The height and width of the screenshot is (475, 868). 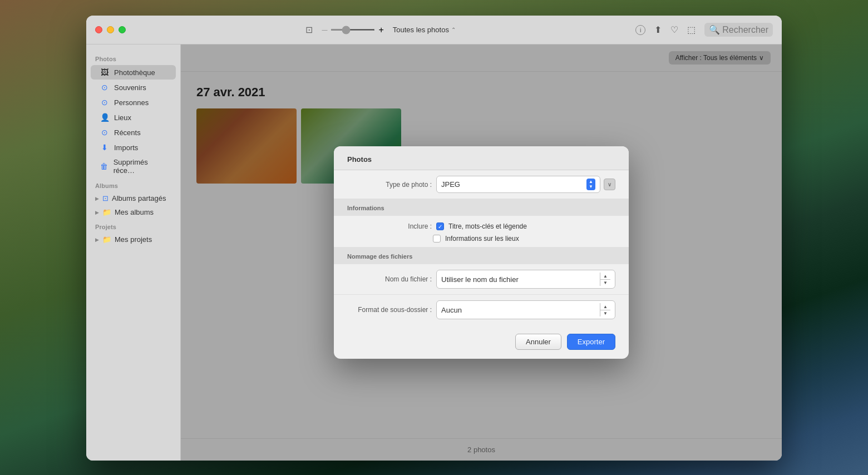 I want to click on search-icon: 🔍, so click(x=714, y=30).